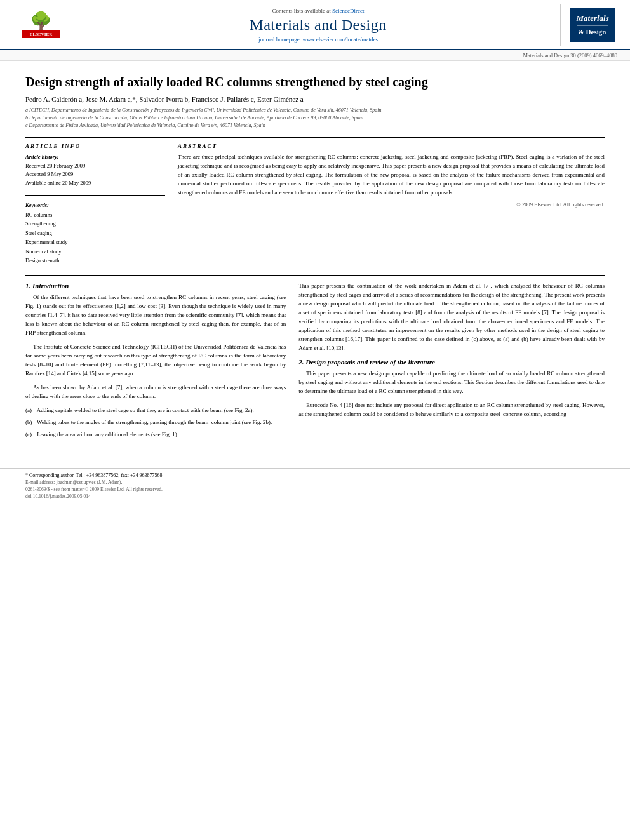 The width and height of the screenshot is (630, 840). Describe the element at coordinates (315, 276) in the screenshot. I see `body-divider` at that location.